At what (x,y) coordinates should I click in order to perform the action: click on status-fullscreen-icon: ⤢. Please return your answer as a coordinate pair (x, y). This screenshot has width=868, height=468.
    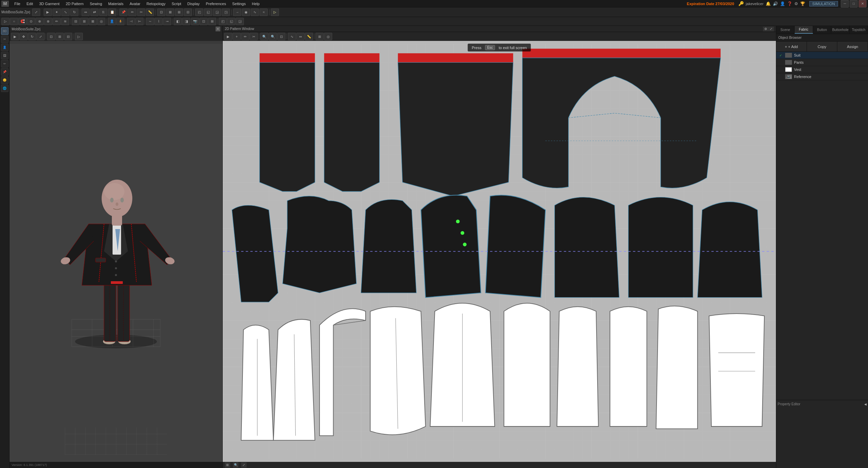
    Looking at the image, I should click on (244, 465).